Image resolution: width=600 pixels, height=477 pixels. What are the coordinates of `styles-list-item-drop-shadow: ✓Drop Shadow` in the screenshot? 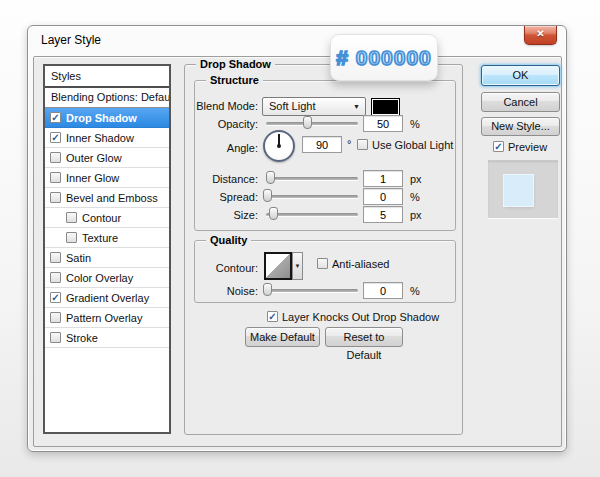 It's located at (107, 118).